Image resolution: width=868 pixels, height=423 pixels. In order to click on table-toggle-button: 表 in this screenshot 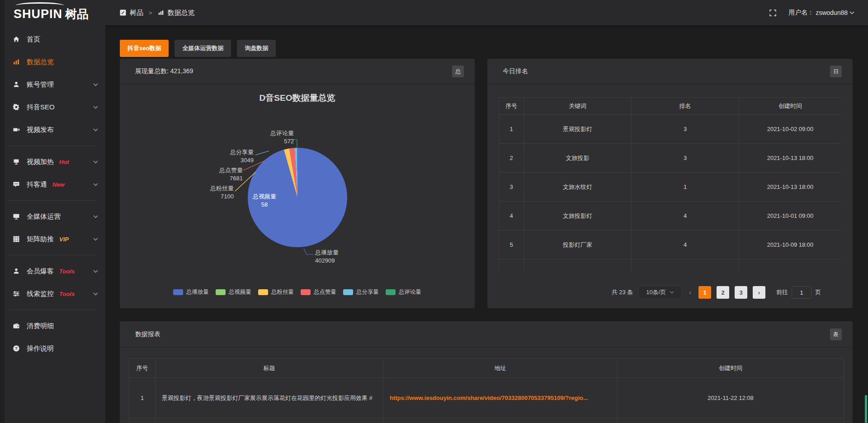, I will do `click(836, 334)`.